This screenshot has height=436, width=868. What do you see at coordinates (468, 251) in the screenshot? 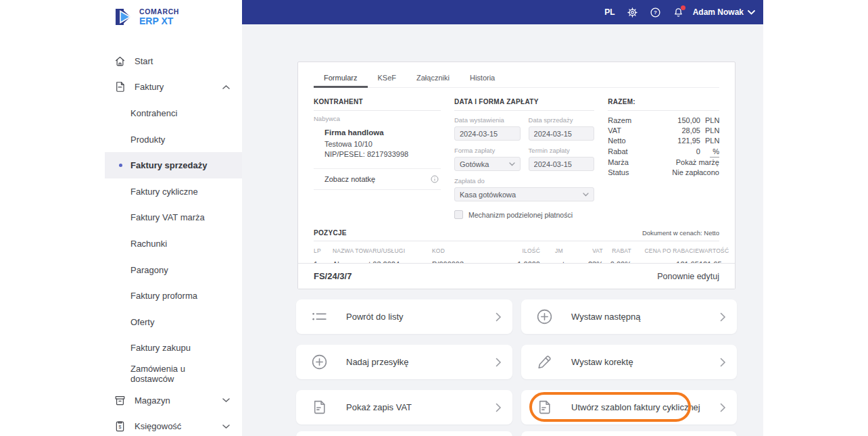
I see `col-kod: KOD` at bounding box center [468, 251].